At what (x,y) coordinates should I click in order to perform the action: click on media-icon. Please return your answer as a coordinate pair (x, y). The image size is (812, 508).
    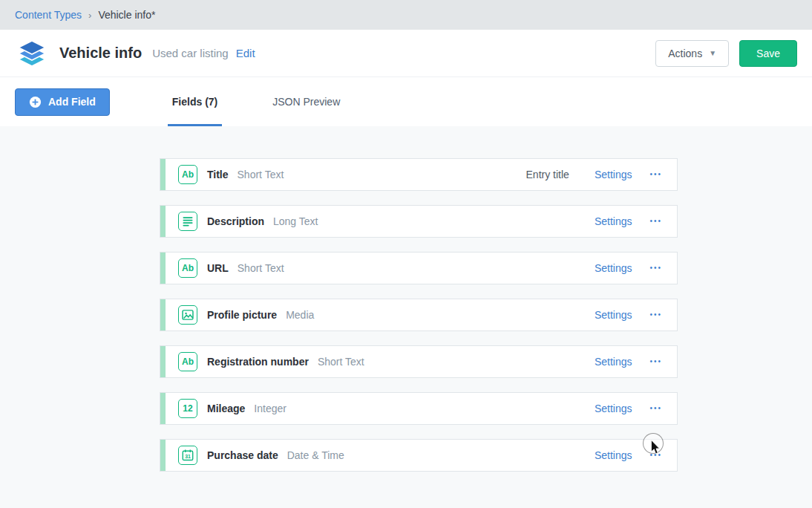
    Looking at the image, I should click on (188, 315).